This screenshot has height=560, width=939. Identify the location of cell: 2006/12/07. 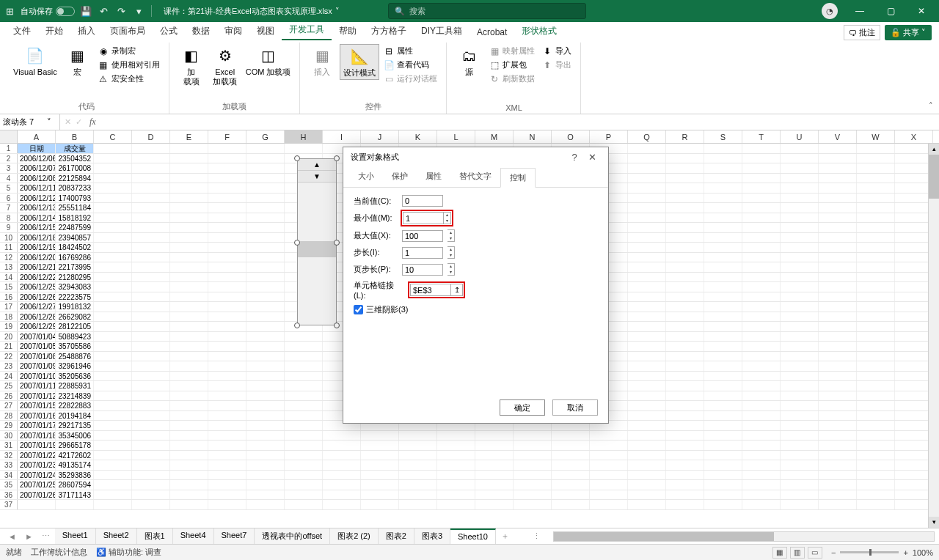
(37, 169).